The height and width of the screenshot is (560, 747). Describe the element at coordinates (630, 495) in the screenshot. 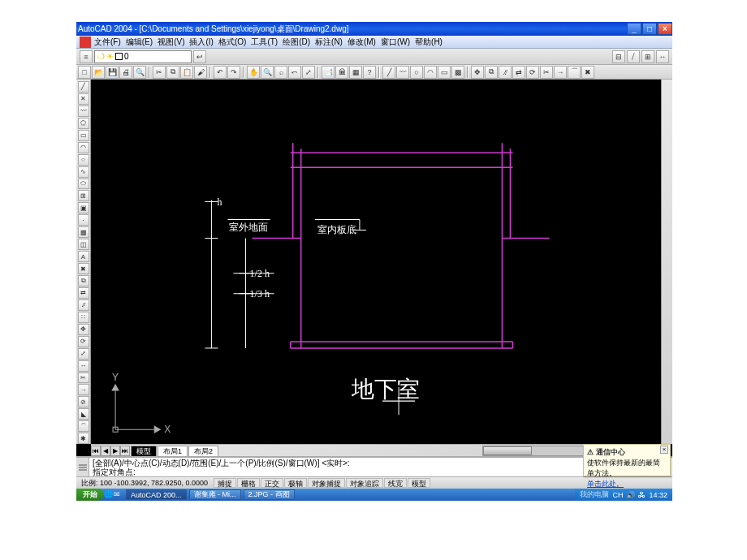

I see `tray-vol-icon: 🔊` at that location.